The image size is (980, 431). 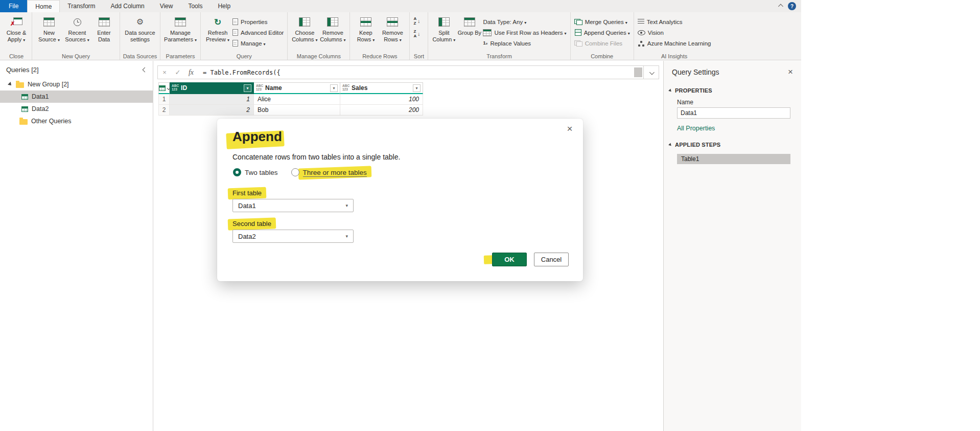 What do you see at coordinates (524, 33) in the screenshot?
I see `use-first-row-as-headers-button: Use First Row as Headers` at bounding box center [524, 33].